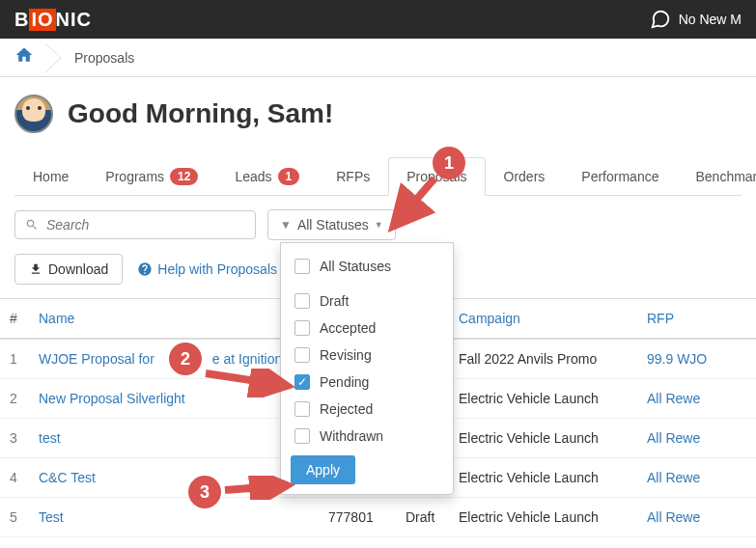  What do you see at coordinates (259, 488) in the screenshot?
I see `arrow-3-icon` at bounding box center [259, 488].